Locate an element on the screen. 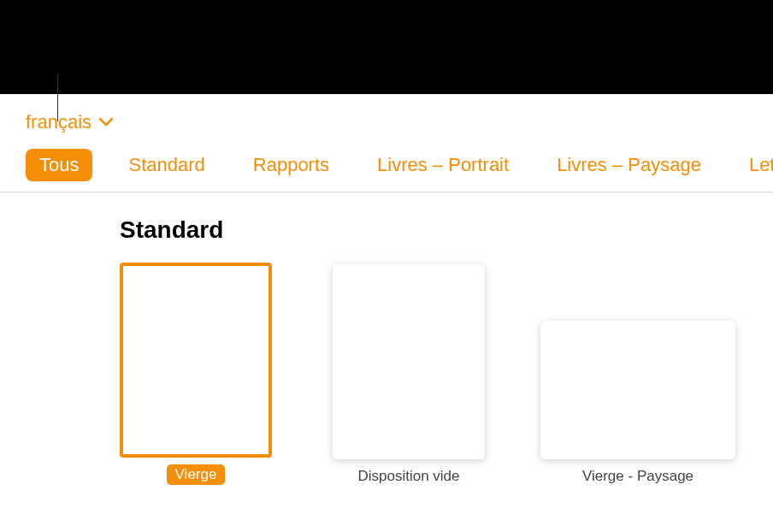 Image resolution: width=773 pixels, height=532 pixels. template-item-layout-empty: Disposition vide is located at coordinates (409, 375).